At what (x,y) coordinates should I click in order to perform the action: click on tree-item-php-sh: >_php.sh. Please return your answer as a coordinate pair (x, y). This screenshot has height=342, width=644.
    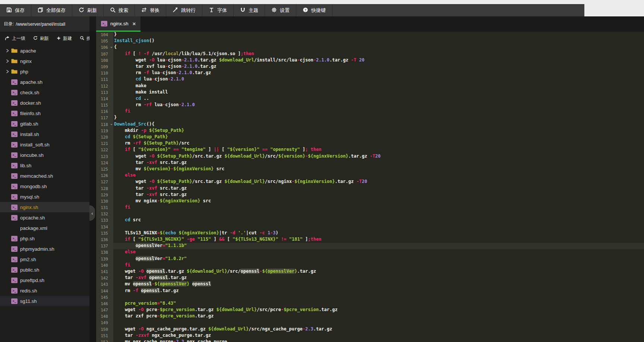
    Looking at the image, I should click on (45, 238).